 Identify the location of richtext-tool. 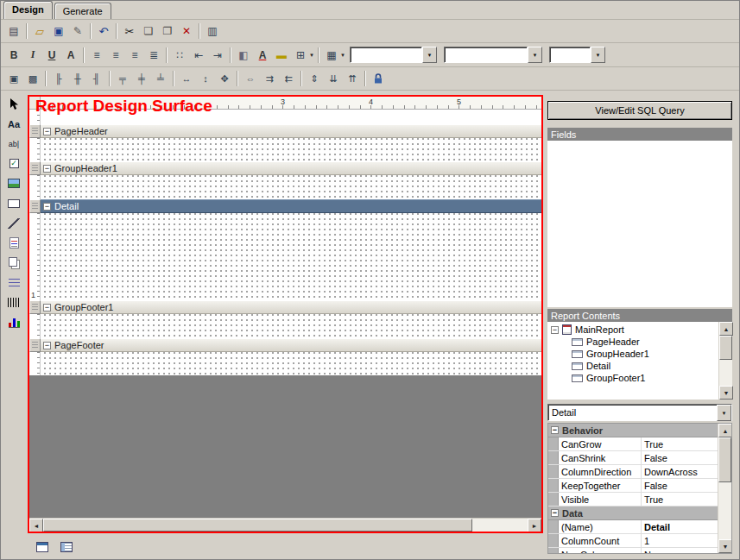
(14, 243).